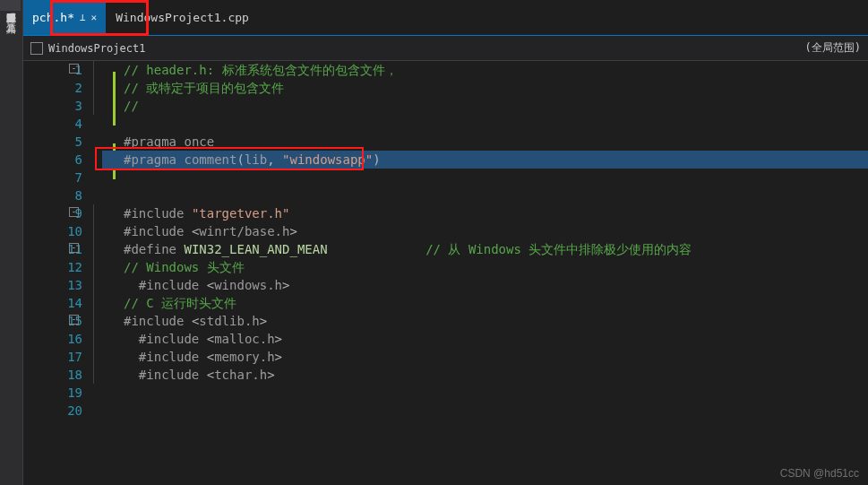 This screenshot has height=485, width=868. Describe the element at coordinates (82, 18) in the screenshot. I see `pin-icon: ⟂` at that location.